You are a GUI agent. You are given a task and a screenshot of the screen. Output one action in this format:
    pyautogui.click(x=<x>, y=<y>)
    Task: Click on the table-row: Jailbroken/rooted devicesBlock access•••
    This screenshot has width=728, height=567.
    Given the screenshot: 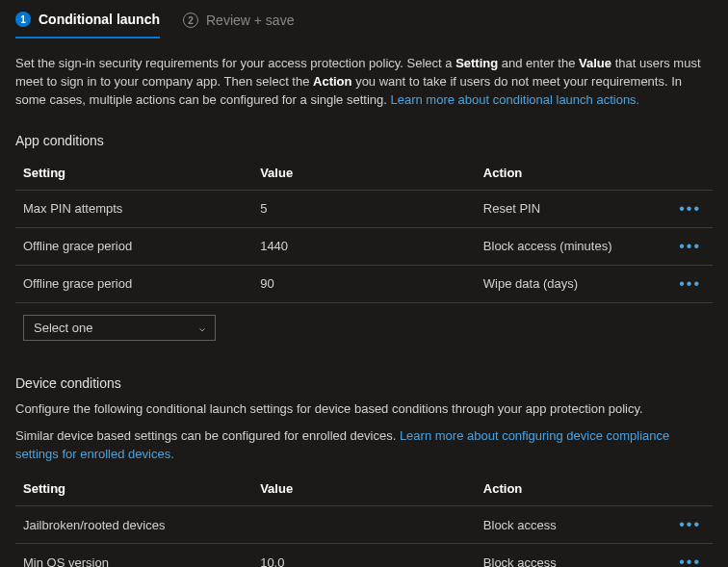 What is the action you would take?
    pyautogui.click(x=364, y=526)
    